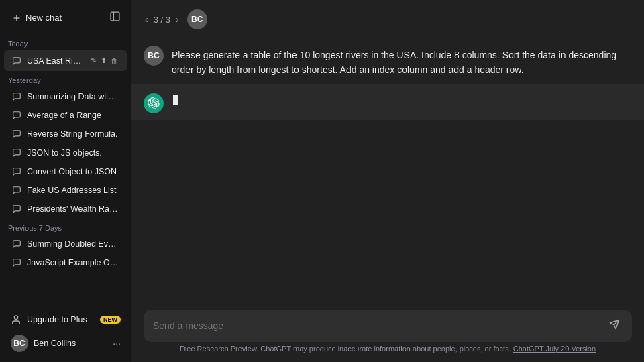  Describe the element at coordinates (105, 60) in the screenshot. I see `chat-item-actions: ✎ ⬆ 🗑` at that location.